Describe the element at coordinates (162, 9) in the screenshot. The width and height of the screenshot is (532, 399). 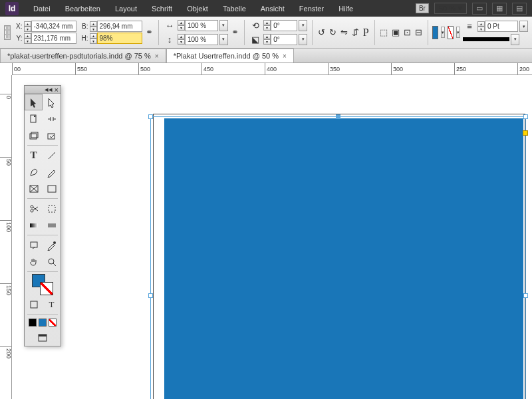
I see `menu-schrift: Schrift` at that location.